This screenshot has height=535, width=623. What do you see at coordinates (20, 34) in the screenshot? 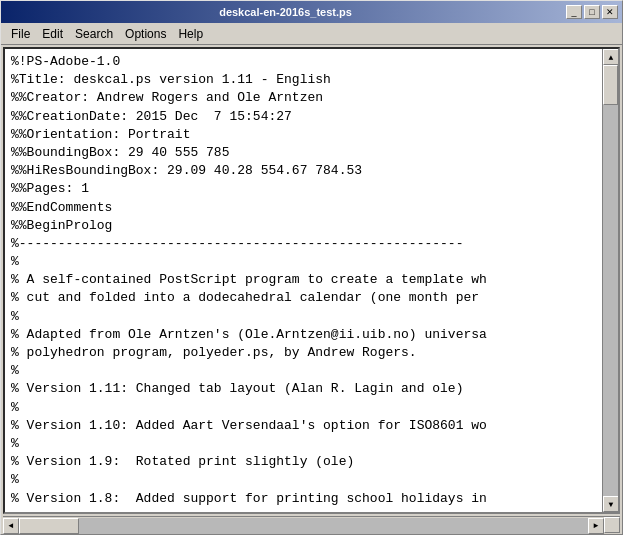
I see `menu-file: File` at bounding box center [20, 34].